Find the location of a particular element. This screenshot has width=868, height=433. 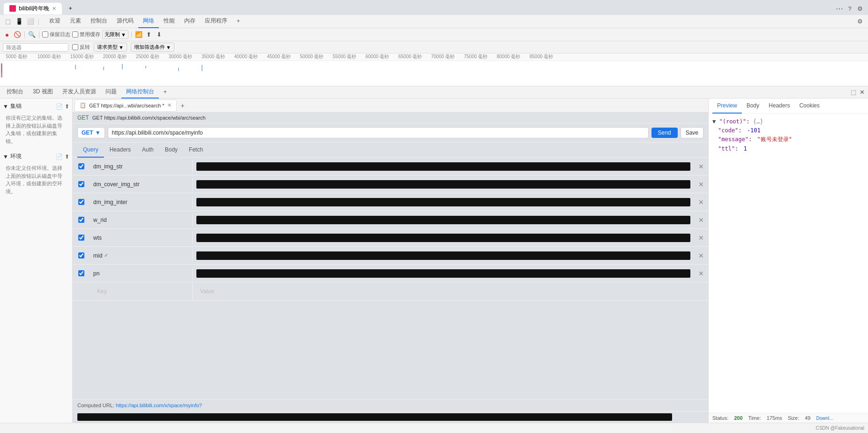

subtab-query: Query is located at coordinates (91, 150).